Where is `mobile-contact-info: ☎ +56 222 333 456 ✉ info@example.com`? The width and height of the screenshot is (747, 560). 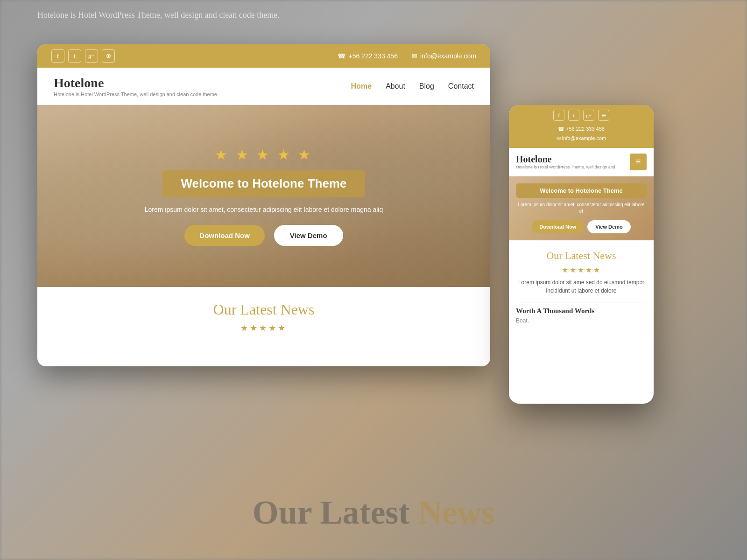
mobile-contact-info: ☎ +56 222 333 456 ✉ info@example.com is located at coordinates (581, 134).